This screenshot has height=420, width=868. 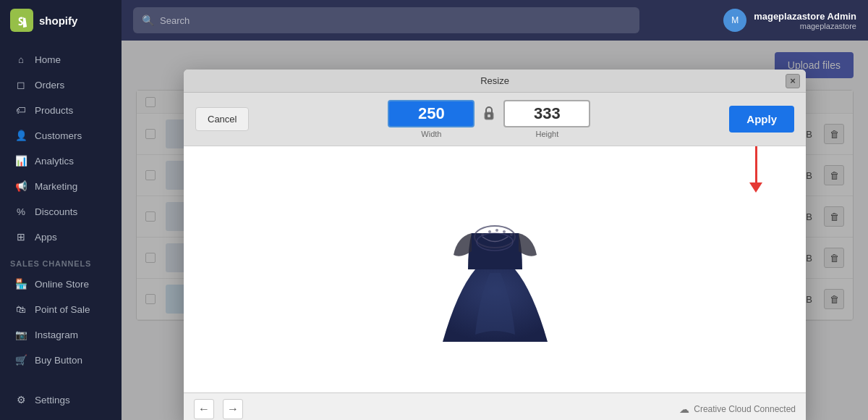 What do you see at coordinates (62, 310) in the screenshot?
I see `sidebar-item-label: Point of Sale` at bounding box center [62, 310].